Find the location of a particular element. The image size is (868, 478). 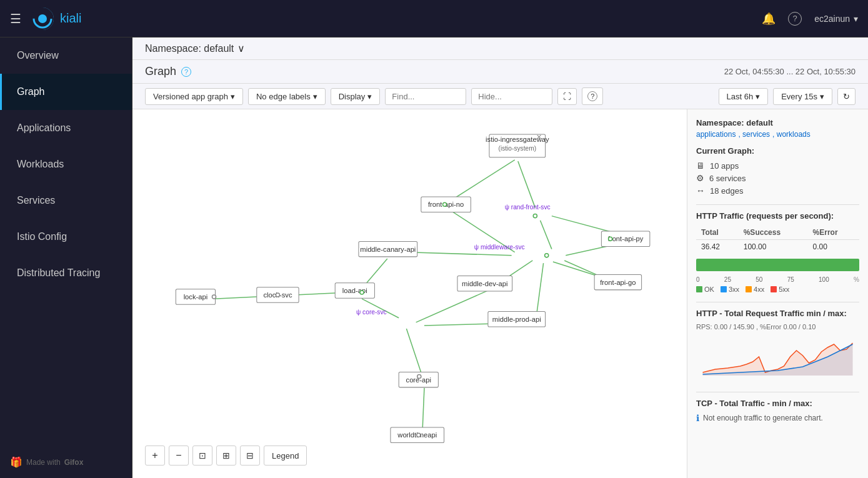

kiali-logo-icon is located at coordinates (42, 19).